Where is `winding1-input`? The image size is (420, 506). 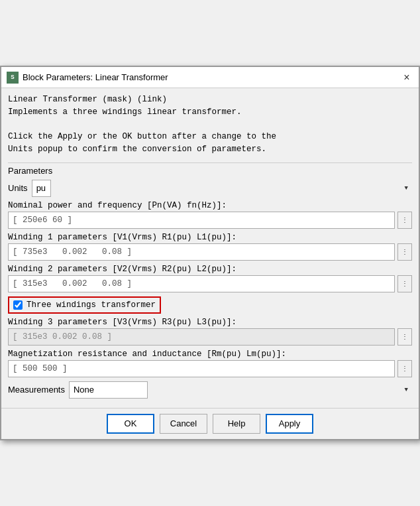
winding1-input is located at coordinates (201, 252).